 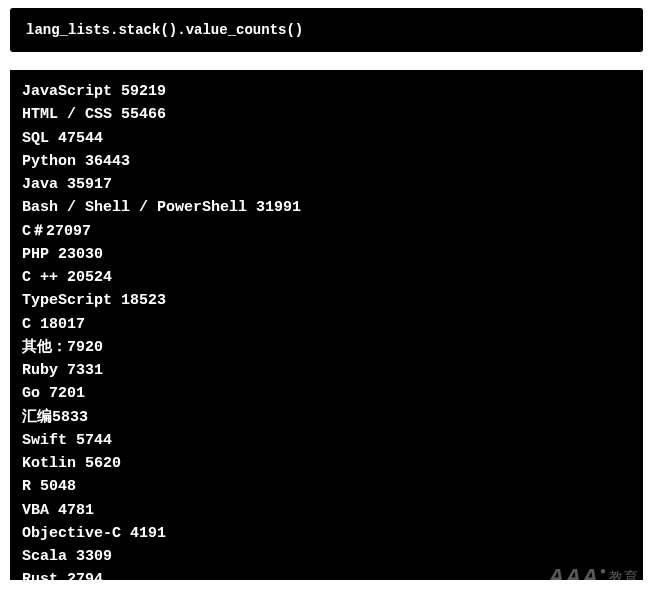 What do you see at coordinates (326, 114) in the screenshot?
I see `output-line: HTML / CSS 55466` at bounding box center [326, 114].